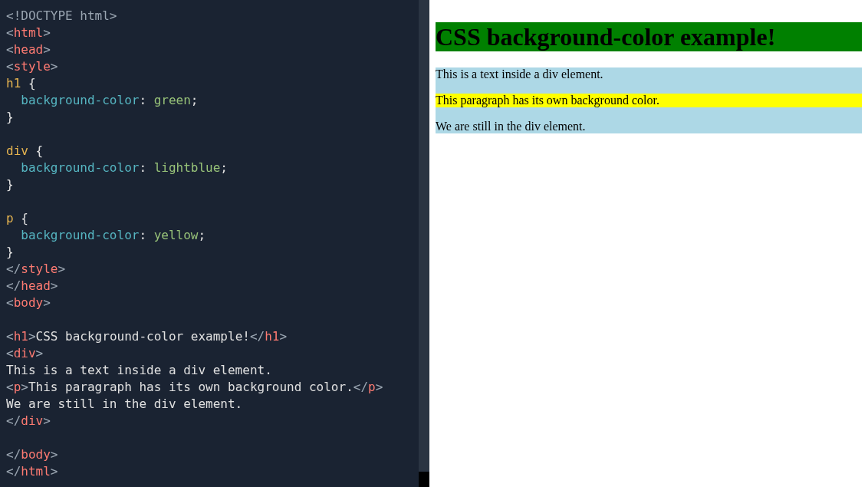  I want to click on code-line: background-color: green;, so click(215, 100).